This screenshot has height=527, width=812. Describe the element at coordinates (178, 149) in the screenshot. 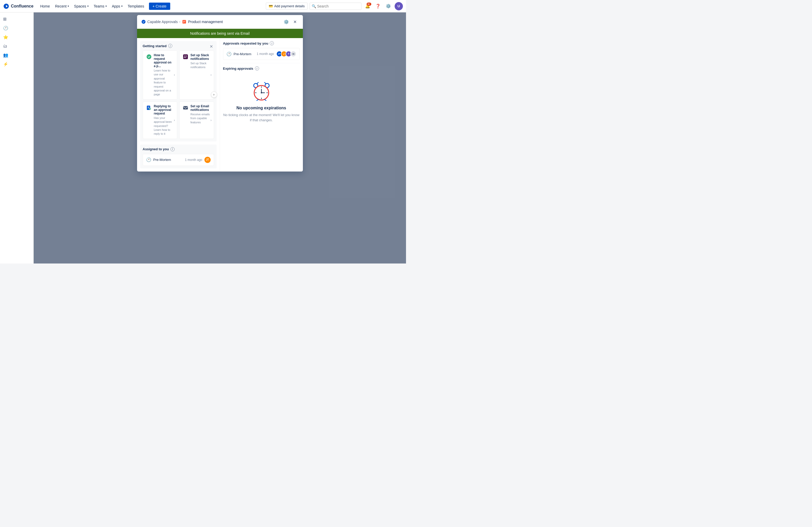

I see `assigned-to-you-title: Assigned to you i` at that location.